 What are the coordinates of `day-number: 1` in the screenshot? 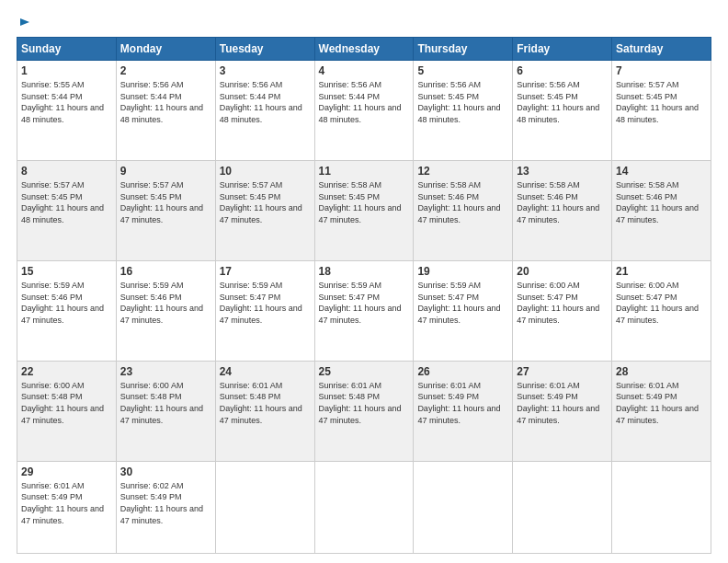 It's located at (66, 71).